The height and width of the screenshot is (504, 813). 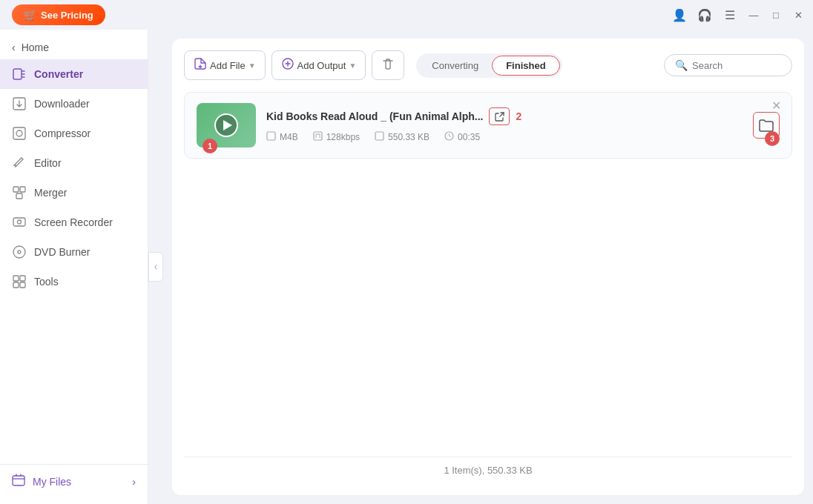 I want to click on add-file-chevron-icon: ▼, so click(x=252, y=65).